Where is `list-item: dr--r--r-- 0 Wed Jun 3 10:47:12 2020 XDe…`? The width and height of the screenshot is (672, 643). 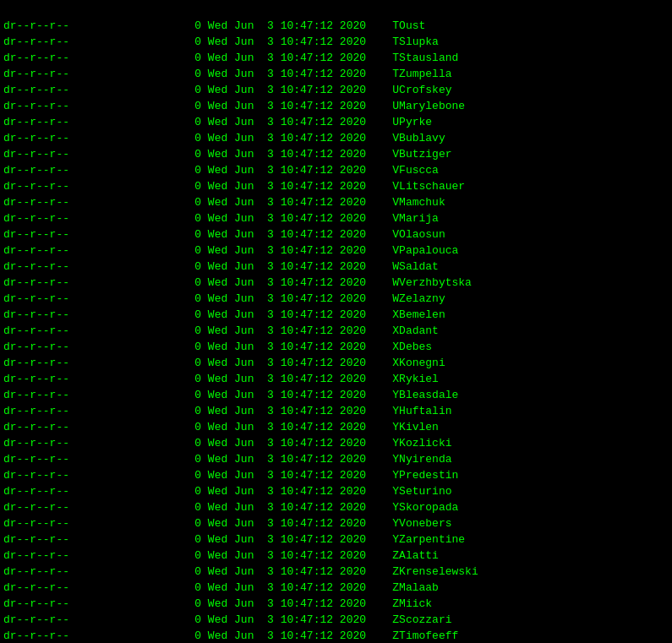 list-item: dr--r--r-- 0 Wed Jun 3 10:47:12 2020 XDe… is located at coordinates (336, 346).